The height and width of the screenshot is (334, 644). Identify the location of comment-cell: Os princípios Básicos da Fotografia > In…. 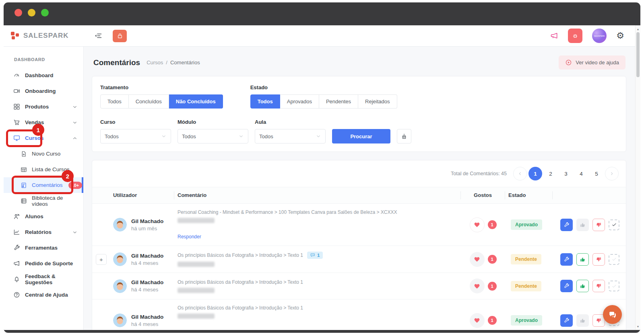
(318, 259).